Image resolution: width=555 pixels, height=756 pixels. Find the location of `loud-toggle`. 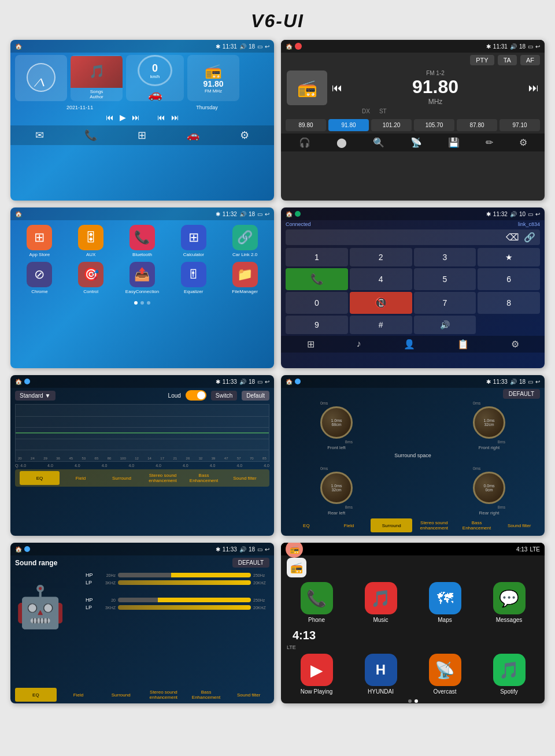

loud-toggle is located at coordinates (196, 395).